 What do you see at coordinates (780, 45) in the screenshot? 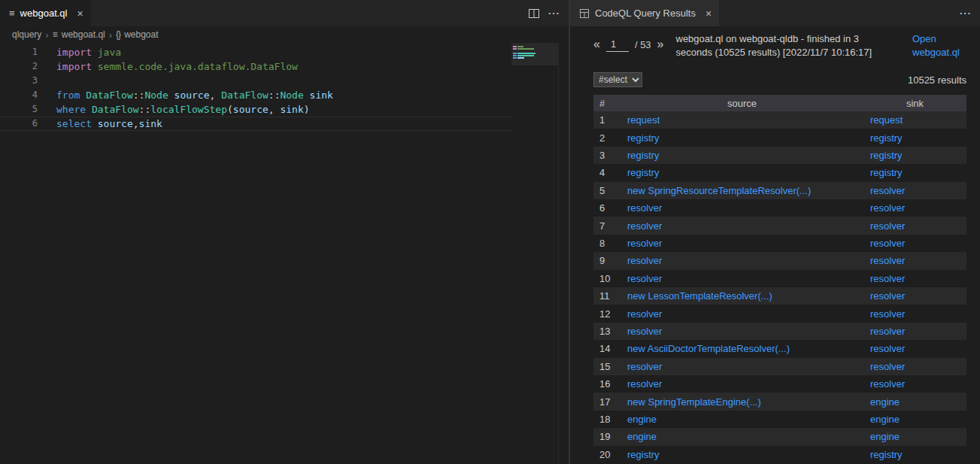
I see `results-header: « / 53 » webgoat.ql on webgoat-qldb - fi…` at bounding box center [780, 45].